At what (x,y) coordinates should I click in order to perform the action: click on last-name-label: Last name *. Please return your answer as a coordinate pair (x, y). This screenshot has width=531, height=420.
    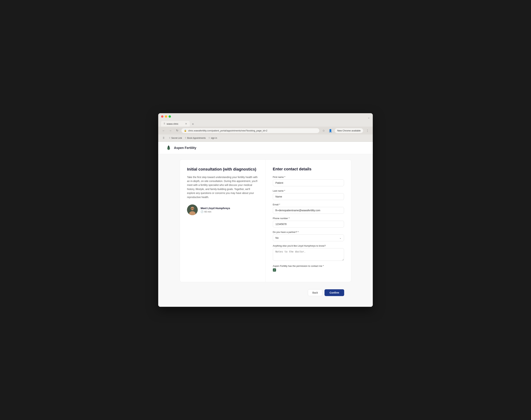
    Looking at the image, I should click on (308, 191).